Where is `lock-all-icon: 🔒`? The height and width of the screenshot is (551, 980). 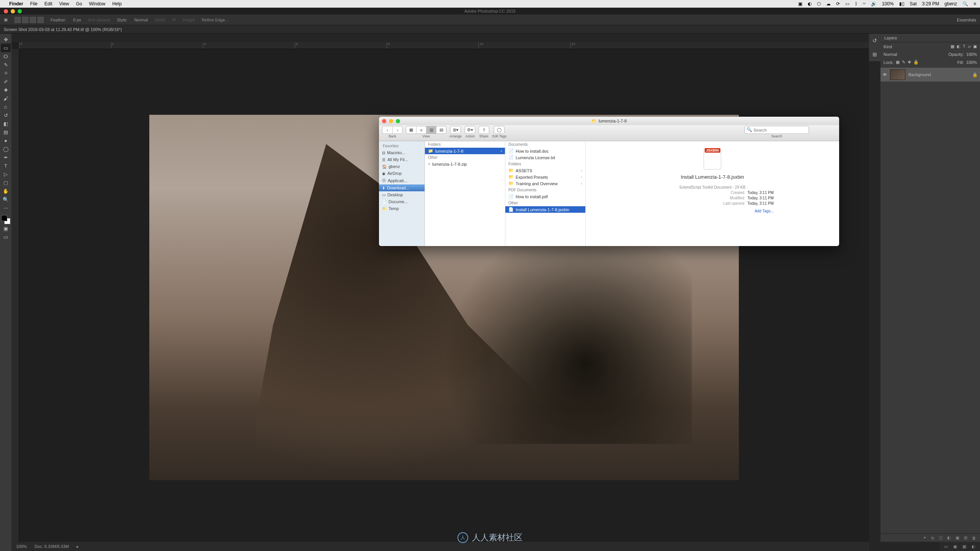
lock-all-icon: 🔒 is located at coordinates (916, 62).